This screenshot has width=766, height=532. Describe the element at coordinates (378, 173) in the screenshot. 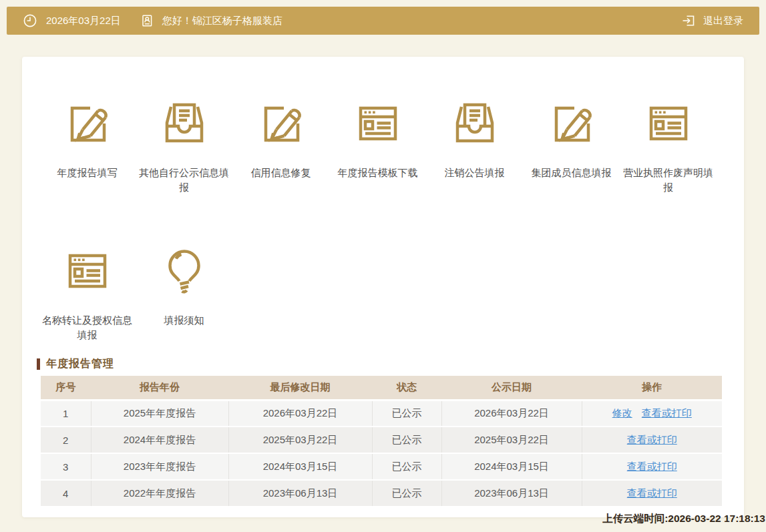

I see `tile-label: 年度报告模板下载` at that location.